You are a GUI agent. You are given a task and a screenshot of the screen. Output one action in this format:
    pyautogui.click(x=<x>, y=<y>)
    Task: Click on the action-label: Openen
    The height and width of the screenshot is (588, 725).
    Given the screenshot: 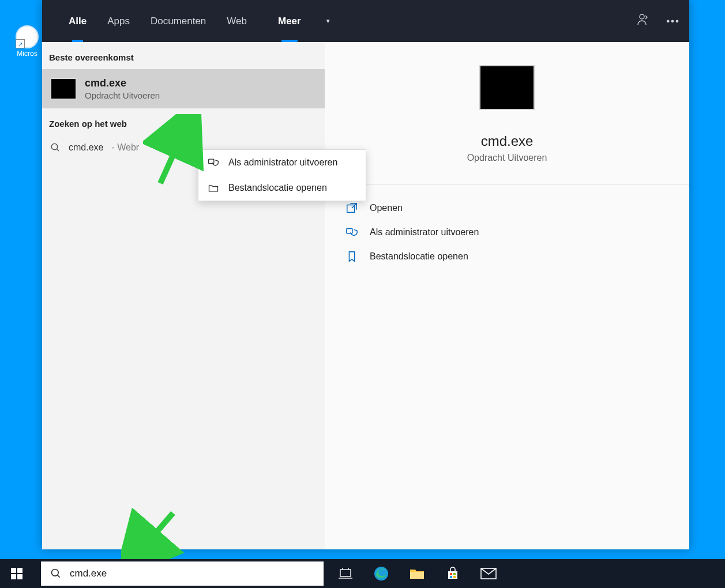 What is the action you would take?
    pyautogui.click(x=386, y=208)
    